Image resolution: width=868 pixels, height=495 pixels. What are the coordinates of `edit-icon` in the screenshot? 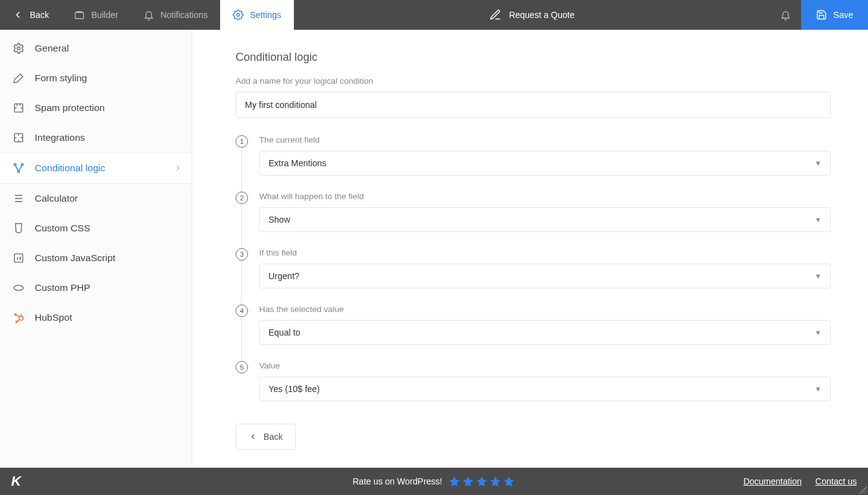 It's located at (495, 15).